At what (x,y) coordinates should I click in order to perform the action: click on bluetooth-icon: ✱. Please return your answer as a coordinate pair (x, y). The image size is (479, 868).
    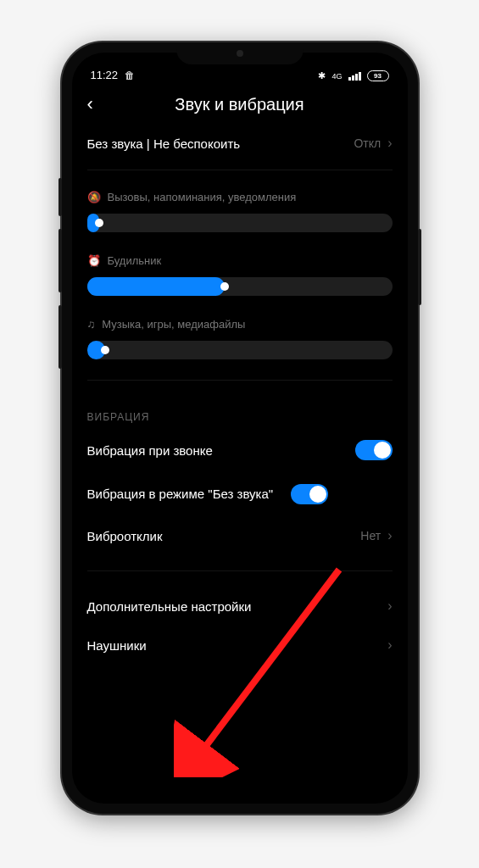
    Looking at the image, I should click on (322, 76).